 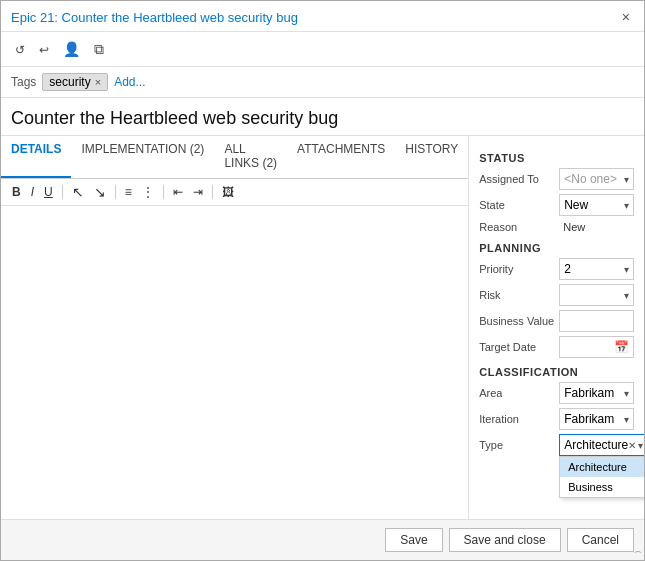 I want to click on tag-text: security, so click(x=70, y=82).